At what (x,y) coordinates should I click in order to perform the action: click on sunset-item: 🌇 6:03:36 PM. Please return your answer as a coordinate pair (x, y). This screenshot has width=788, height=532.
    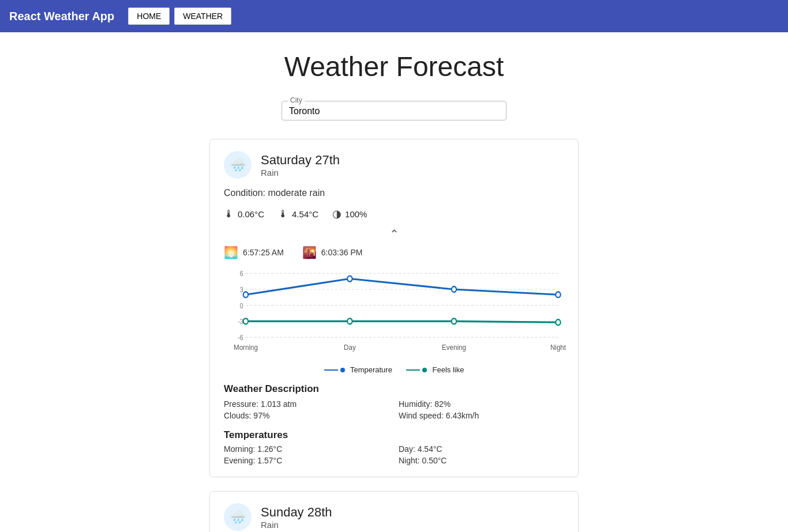
    Looking at the image, I should click on (332, 252).